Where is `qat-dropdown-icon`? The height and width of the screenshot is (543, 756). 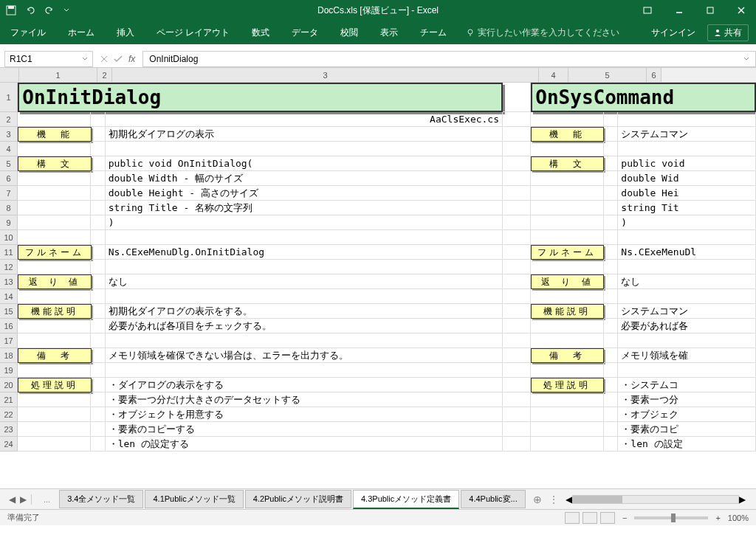 qat-dropdown-icon is located at coordinates (66, 10).